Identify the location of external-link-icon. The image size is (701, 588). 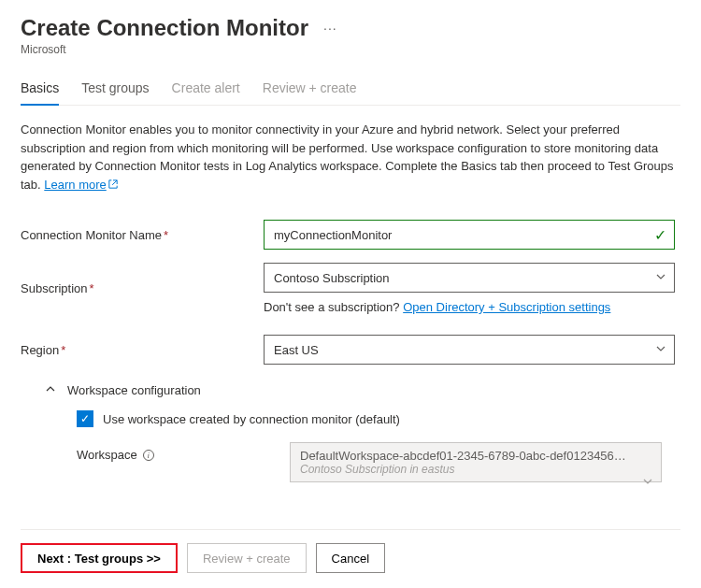
(113, 184).